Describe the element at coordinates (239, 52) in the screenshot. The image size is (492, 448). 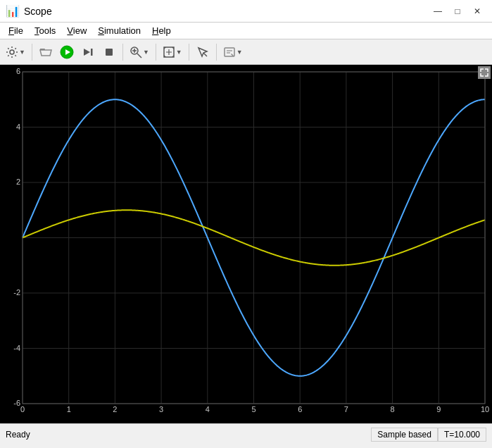
I see `properties-dropdown-arrow: ▼` at that location.